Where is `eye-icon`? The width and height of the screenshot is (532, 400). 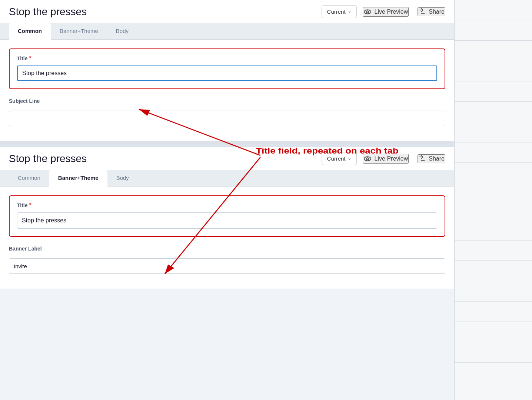 eye-icon is located at coordinates (368, 12).